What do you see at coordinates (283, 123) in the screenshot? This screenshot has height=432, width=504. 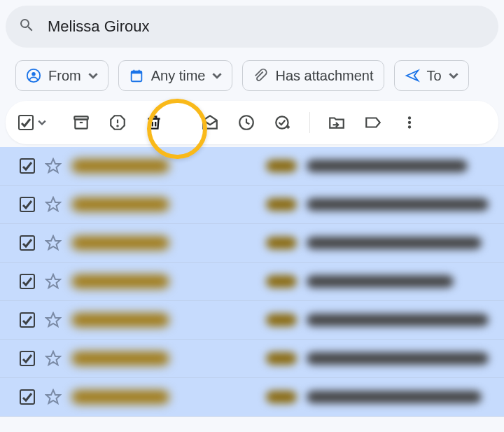 I see `add-task-button` at bounding box center [283, 123].